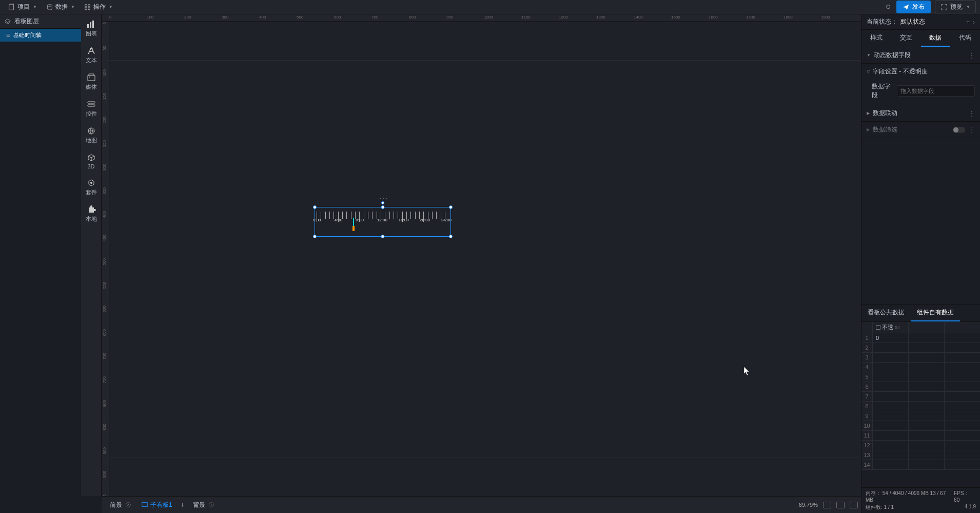 The image size is (980, 513). What do you see at coordinates (485, 41) in the screenshot?
I see `guide-top` at bounding box center [485, 41].